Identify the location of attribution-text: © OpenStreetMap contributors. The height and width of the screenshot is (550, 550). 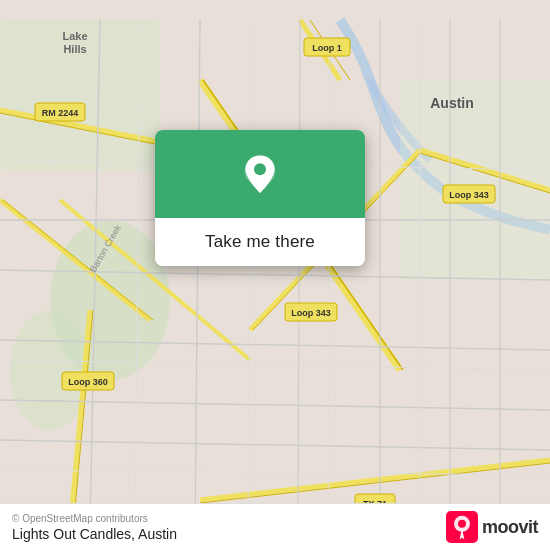
(94, 518).